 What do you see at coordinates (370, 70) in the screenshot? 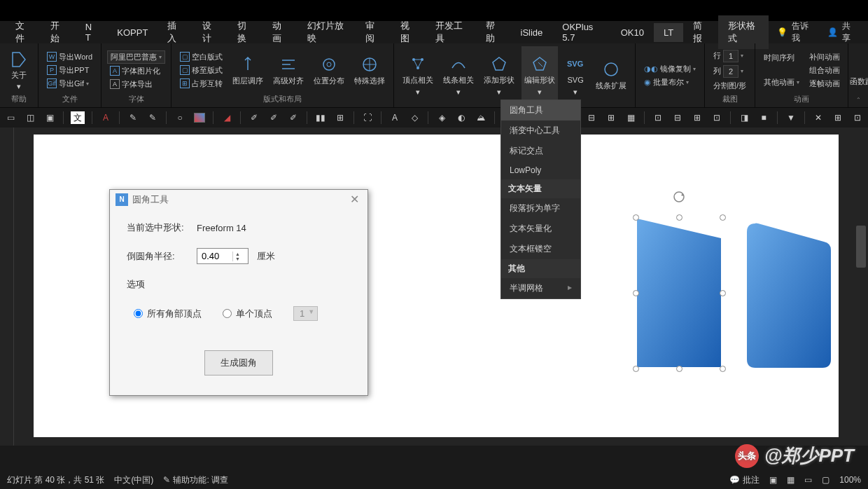
I see `special-select: 特殊选择` at bounding box center [370, 70].